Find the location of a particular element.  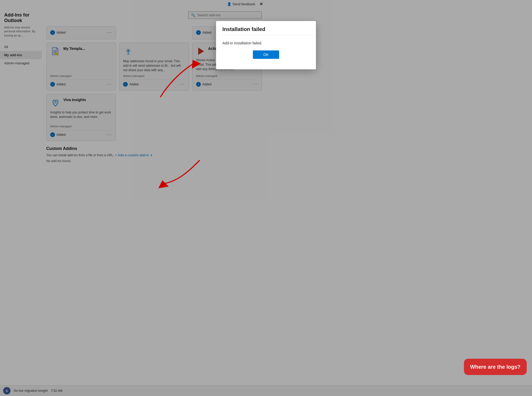

modal-header: Installation failed is located at coordinates (241, 28).